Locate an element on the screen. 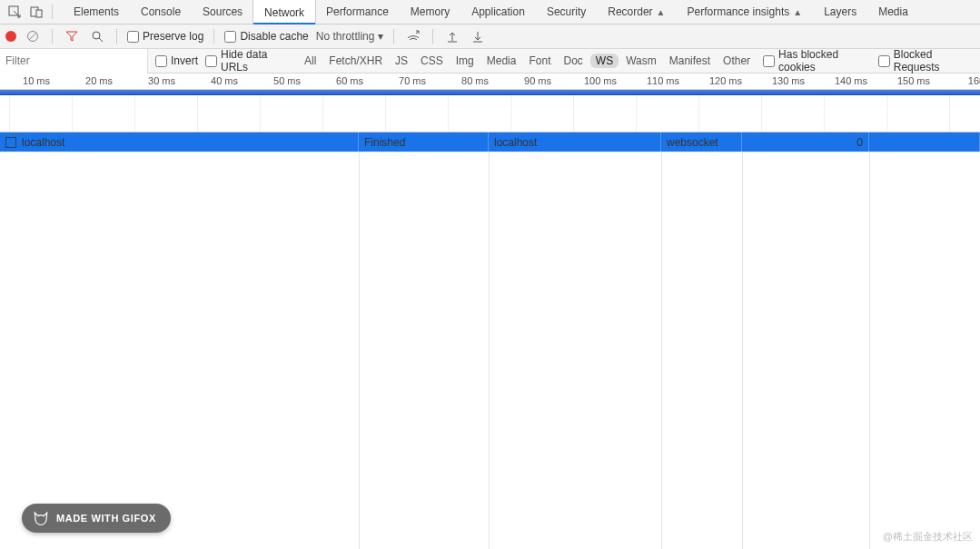  tab-media: Media is located at coordinates (894, 13).